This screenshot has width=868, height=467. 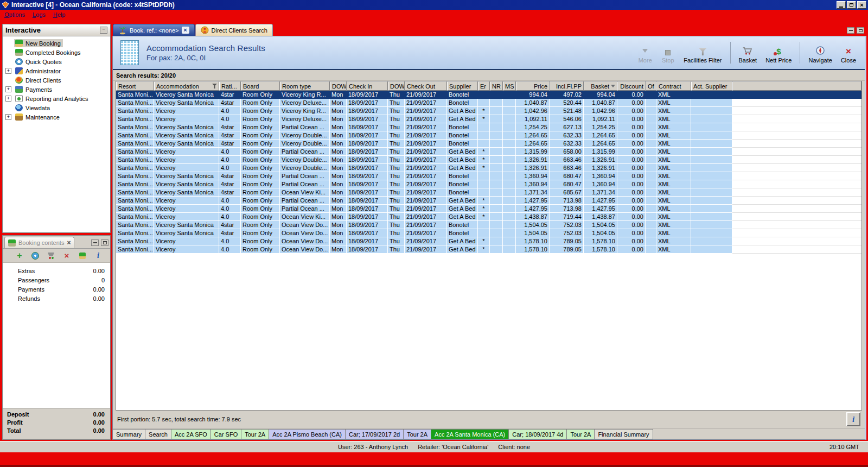 I want to click on column-header: Discount, so click(x=631, y=86).